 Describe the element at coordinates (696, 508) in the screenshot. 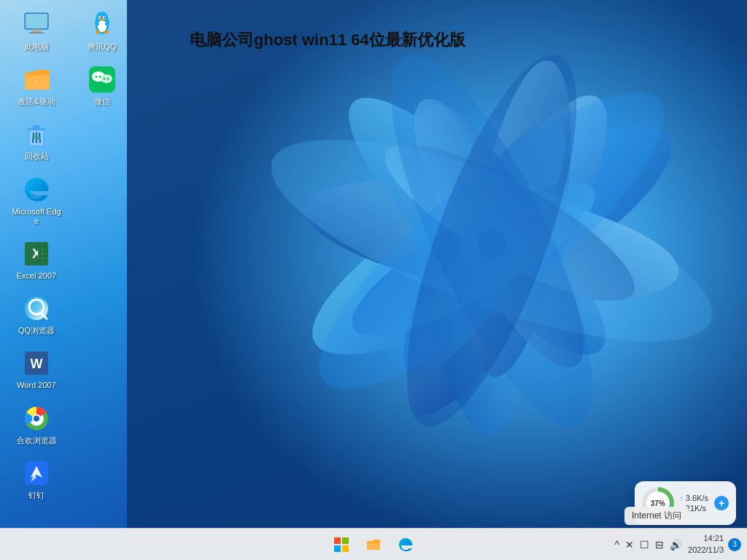

I see `download-speed-value: 21K/s` at that location.